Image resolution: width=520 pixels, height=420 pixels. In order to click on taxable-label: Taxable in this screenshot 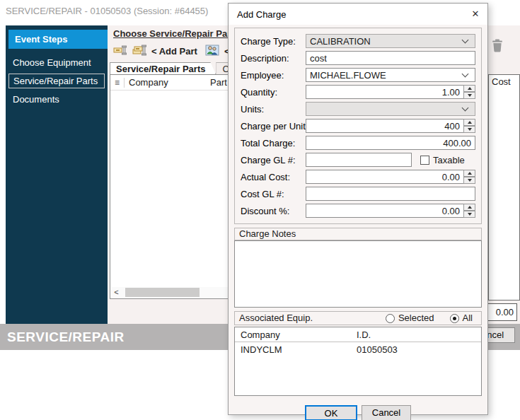, I will do `click(449, 160)`.